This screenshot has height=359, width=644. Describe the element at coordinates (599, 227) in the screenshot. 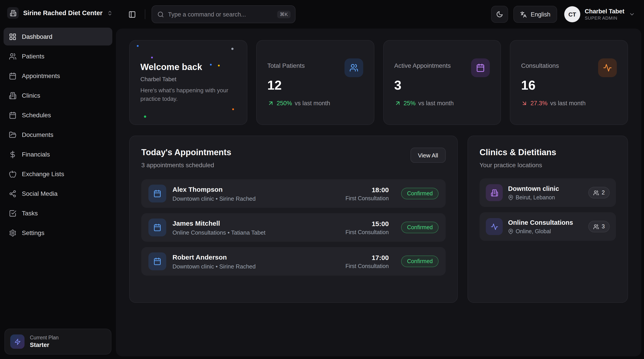

I see `dietitian-count-pill: 3` at that location.